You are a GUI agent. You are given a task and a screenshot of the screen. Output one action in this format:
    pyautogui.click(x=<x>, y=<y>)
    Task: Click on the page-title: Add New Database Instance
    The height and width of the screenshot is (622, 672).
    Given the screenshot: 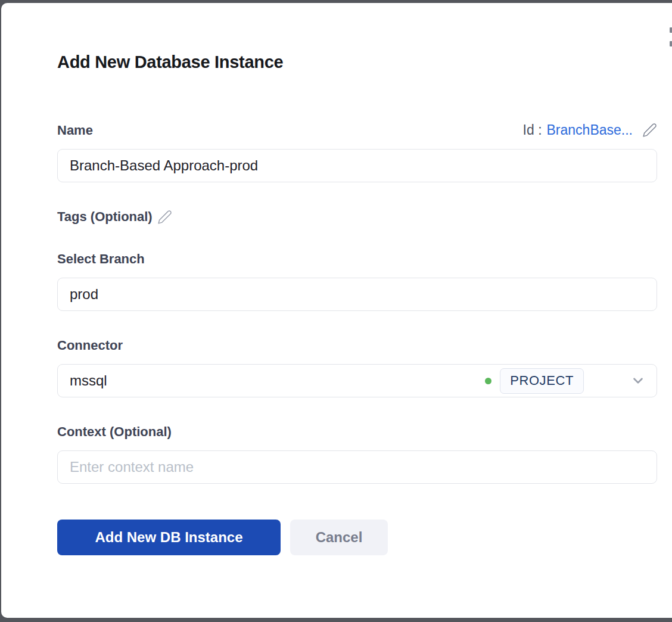 What is the action you would take?
    pyautogui.click(x=357, y=62)
    